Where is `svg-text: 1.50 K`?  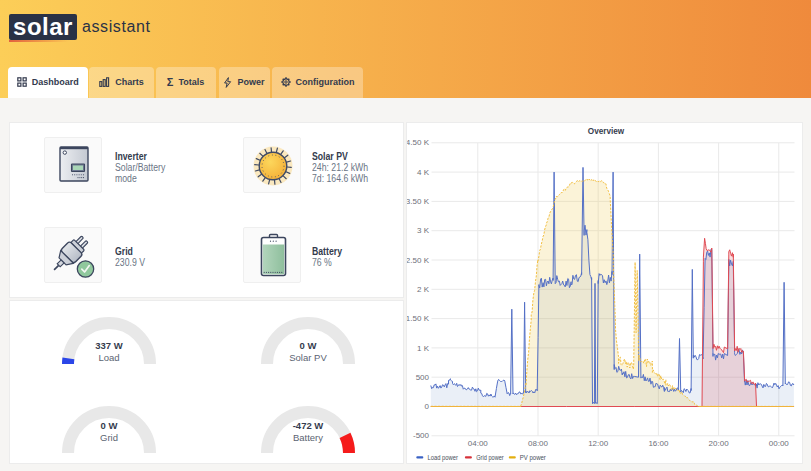 svg-text: 1.50 K is located at coordinates (418, 318).